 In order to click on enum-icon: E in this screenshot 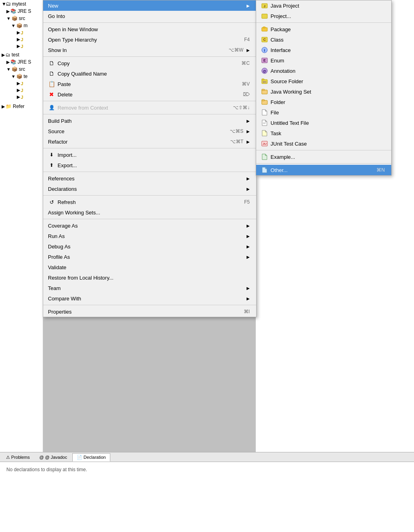, I will do `click(265, 60)`.